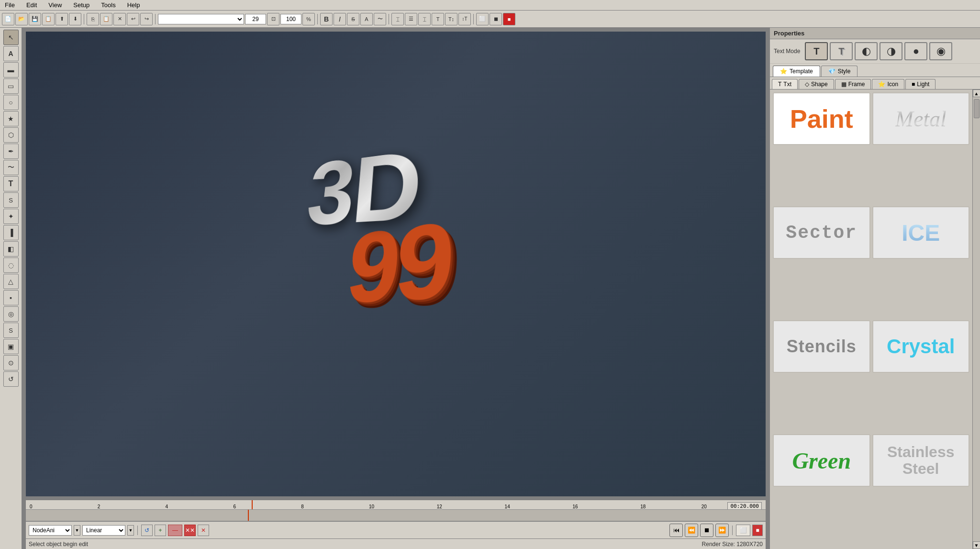 The width and height of the screenshot is (980, 549). Describe the element at coordinates (160, 530) in the screenshot. I see `keyframe-add: +` at that location.